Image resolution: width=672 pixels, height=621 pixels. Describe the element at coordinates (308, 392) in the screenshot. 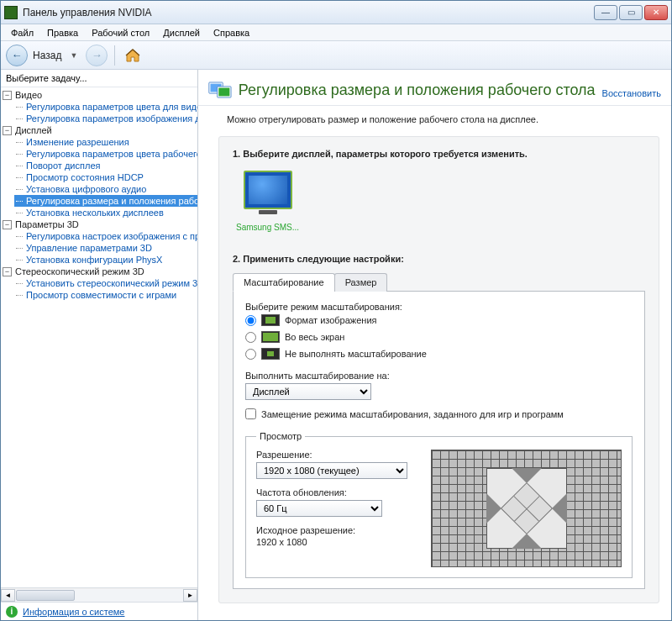

I see `perform-on-select: Дисплей` at that location.